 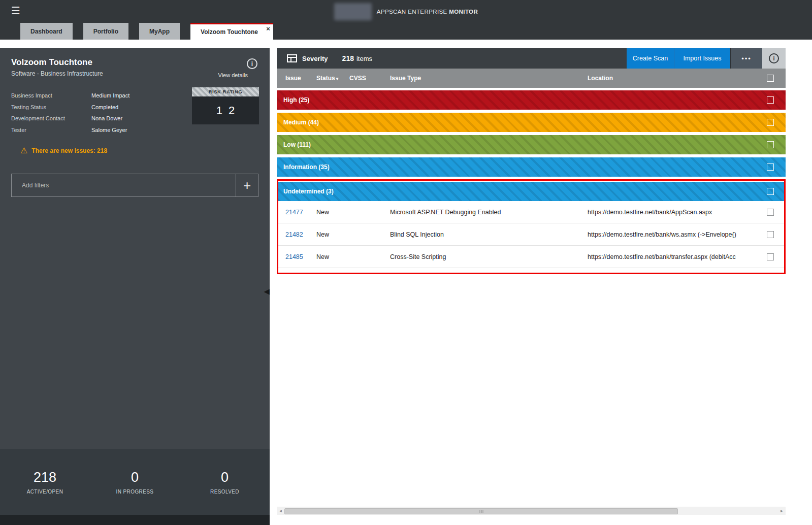 I want to click on view-details-link: View details, so click(x=234, y=75).